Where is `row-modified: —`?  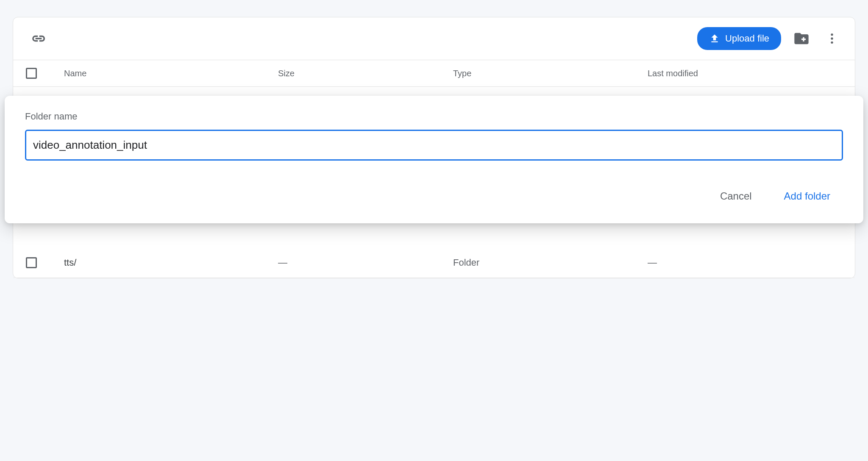 row-modified: — is located at coordinates (745, 263).